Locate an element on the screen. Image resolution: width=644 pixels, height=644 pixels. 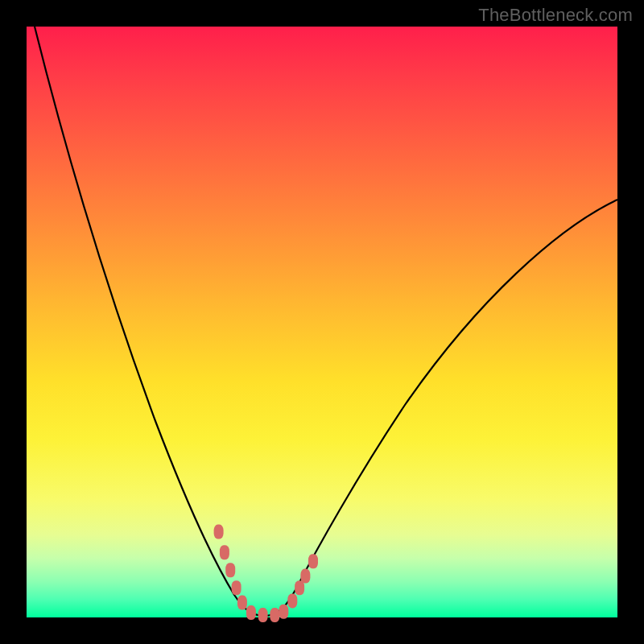
watermark-text: TheBottleneck.com is located at coordinates (555, 15).